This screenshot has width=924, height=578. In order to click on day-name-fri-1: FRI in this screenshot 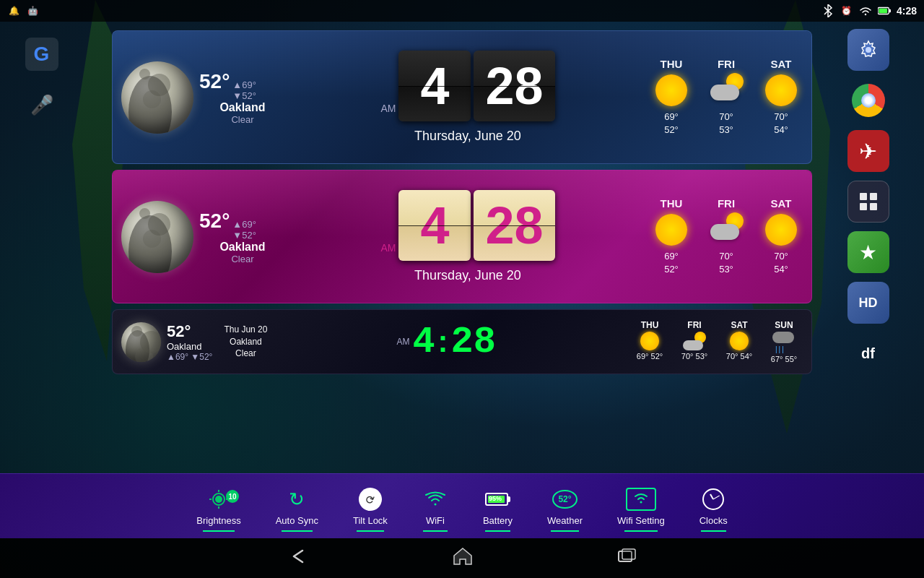, I will do `click(726, 64)`.